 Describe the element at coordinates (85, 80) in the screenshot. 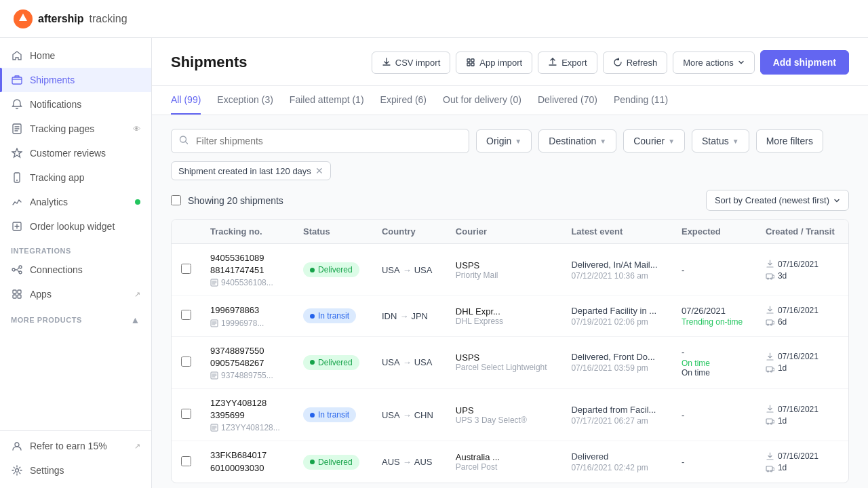

I see `sidebar-item-shipments-label: Shipments` at that location.